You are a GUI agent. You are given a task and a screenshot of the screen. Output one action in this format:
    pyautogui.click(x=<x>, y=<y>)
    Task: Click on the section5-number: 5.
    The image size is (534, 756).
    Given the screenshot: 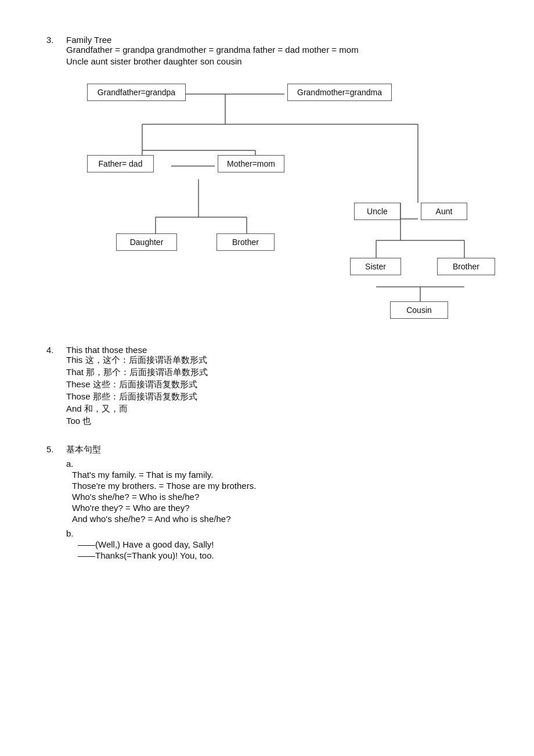 What is the action you would take?
    pyautogui.click(x=53, y=449)
    